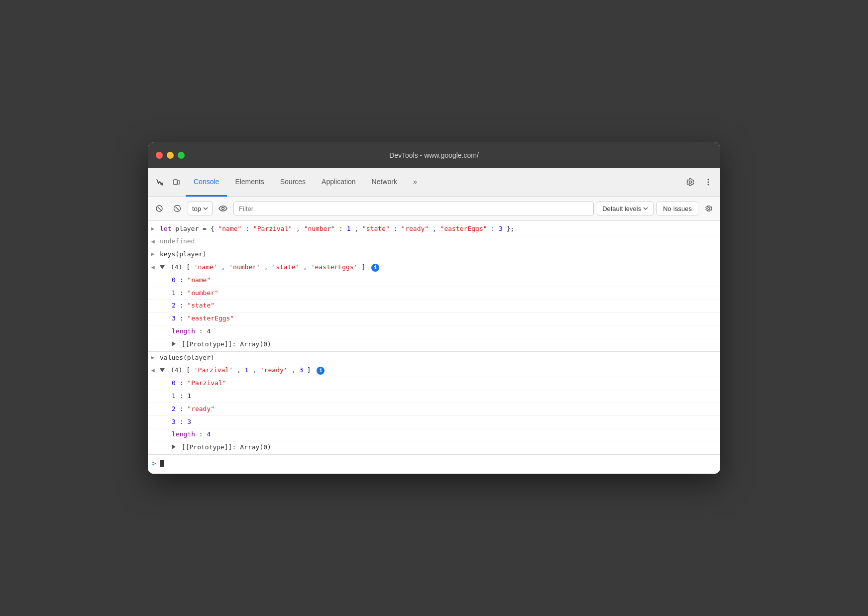 The image size is (868, 616). Describe the element at coordinates (159, 208) in the screenshot. I see `clear-console-button` at that location.